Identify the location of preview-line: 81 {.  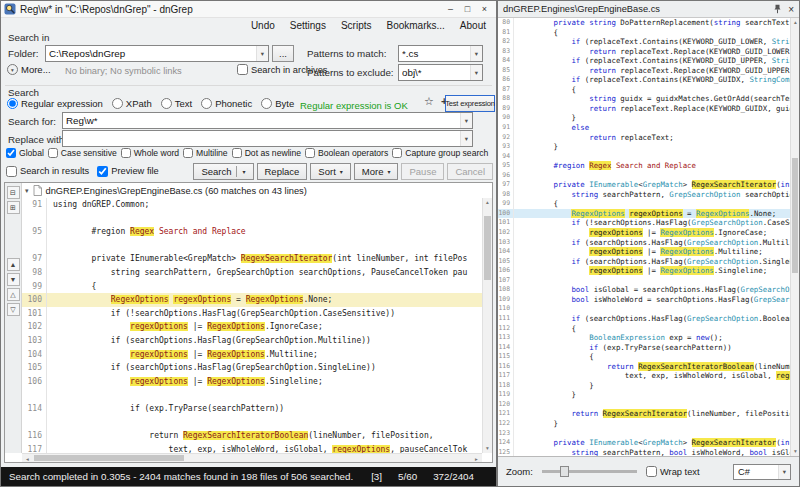
(644, 33).